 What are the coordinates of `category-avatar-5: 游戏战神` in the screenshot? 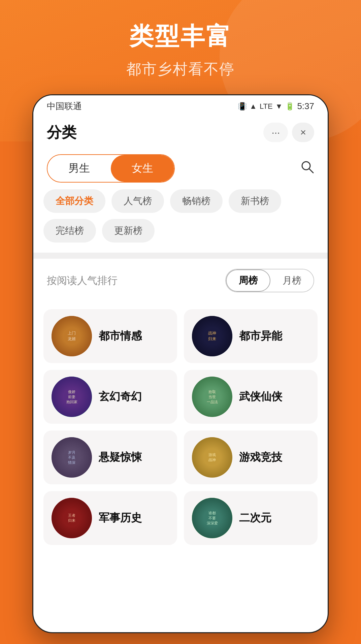 It's located at (212, 457).